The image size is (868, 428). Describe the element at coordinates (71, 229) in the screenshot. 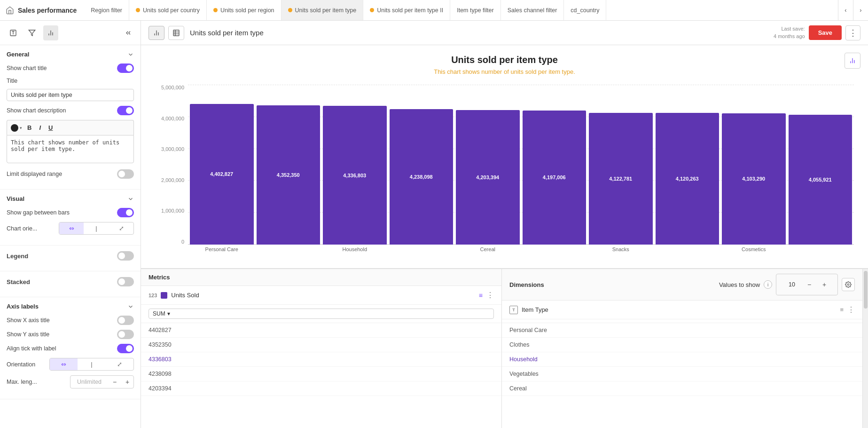

I see `orient-horizontal-btn: ⇔` at that location.